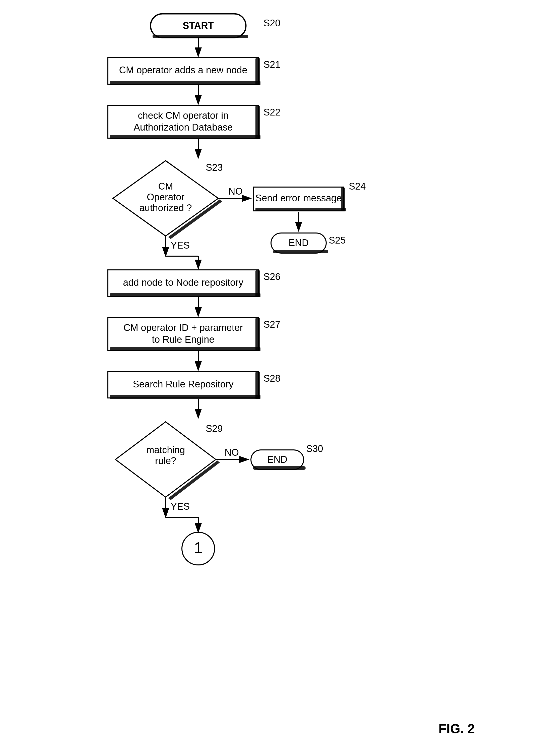 This screenshot has width=542, height=756. Describe the element at coordinates (314, 449) in the screenshot. I see `step-s30-label: S30` at that location.